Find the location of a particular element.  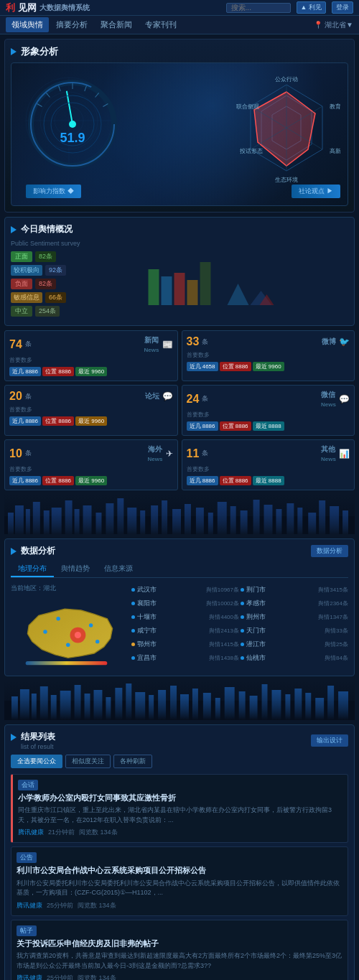

news-tags-1: 近几 8886 位置 8886 最近 9960 is located at coordinates (91, 372).